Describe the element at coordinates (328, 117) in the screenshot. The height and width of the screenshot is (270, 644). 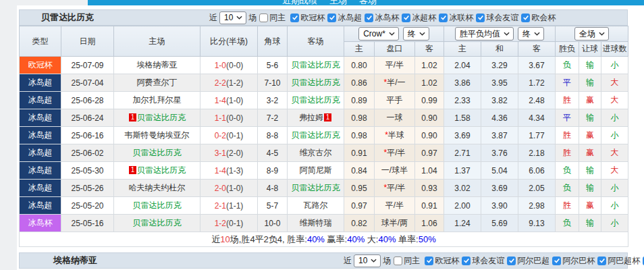
I see `rank-badge: 1` at that location.